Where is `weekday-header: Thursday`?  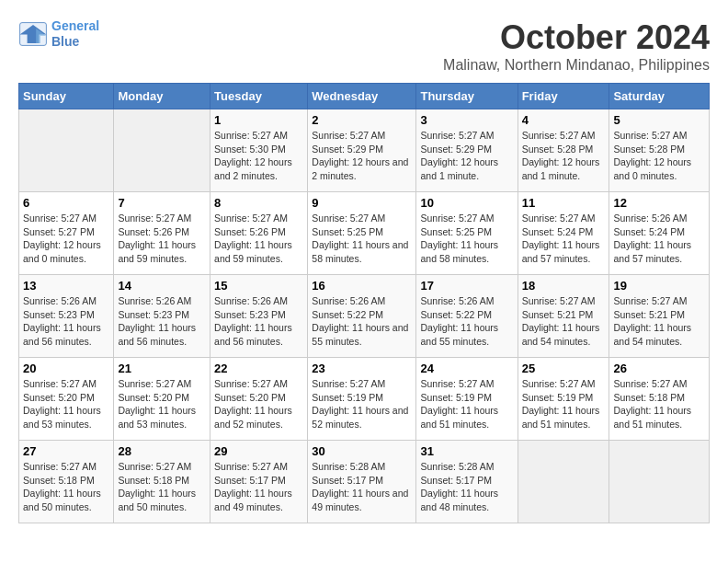 weekday-header: Thursday is located at coordinates (467, 97).